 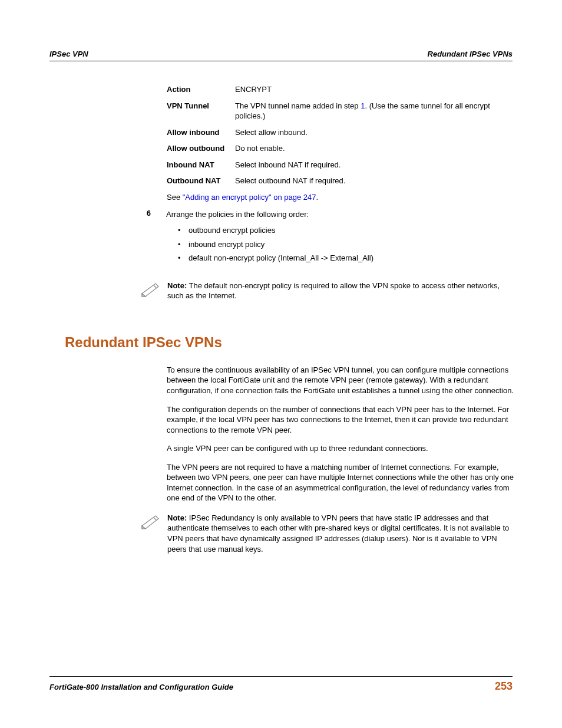 What do you see at coordinates (201, 111) in the screenshot?
I see `row-vpntunnel-label: VPN Tunnel` at bounding box center [201, 111].